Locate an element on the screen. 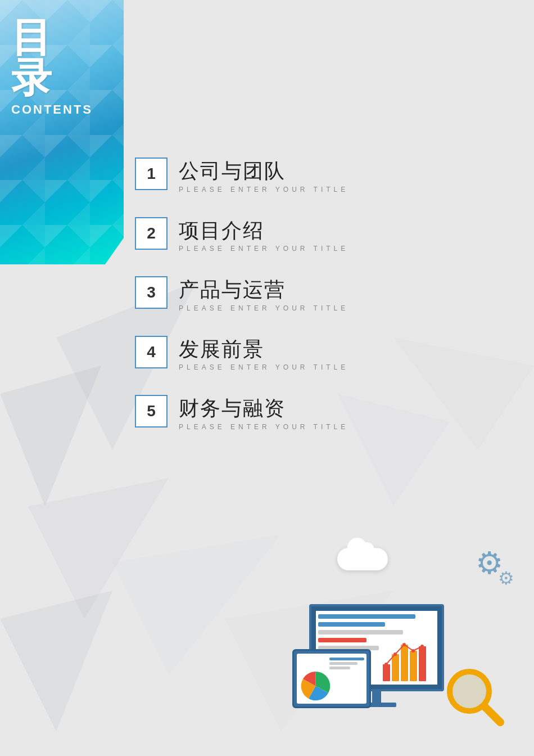 The width and height of the screenshot is (534, 756). tablet is located at coordinates (332, 678).